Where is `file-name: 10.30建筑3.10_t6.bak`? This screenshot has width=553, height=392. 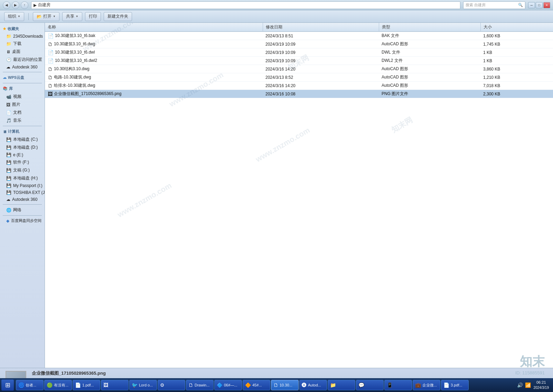
file-name: 10.30建筑3.10_t6.bak is located at coordinates (75, 36).